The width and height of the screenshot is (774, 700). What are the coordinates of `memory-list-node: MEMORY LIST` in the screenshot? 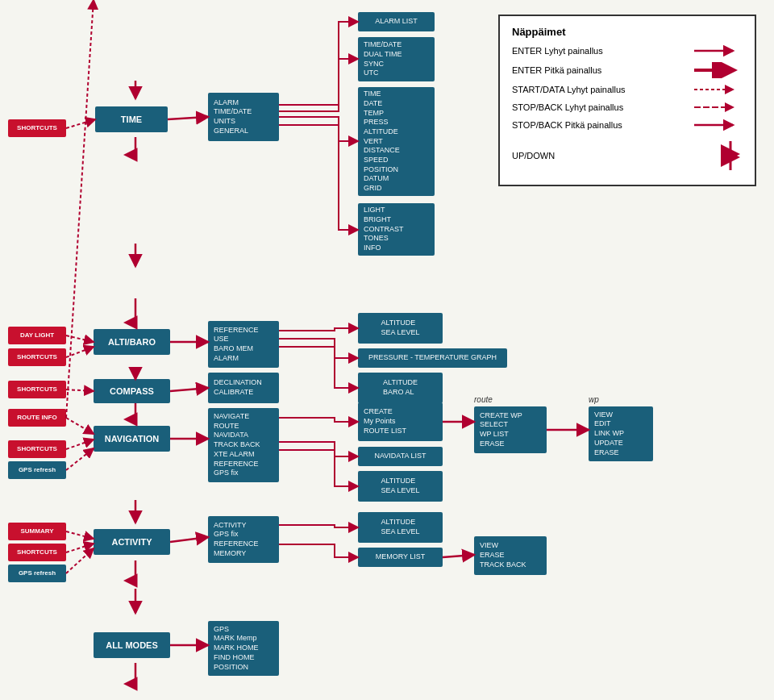 It's located at (400, 557).